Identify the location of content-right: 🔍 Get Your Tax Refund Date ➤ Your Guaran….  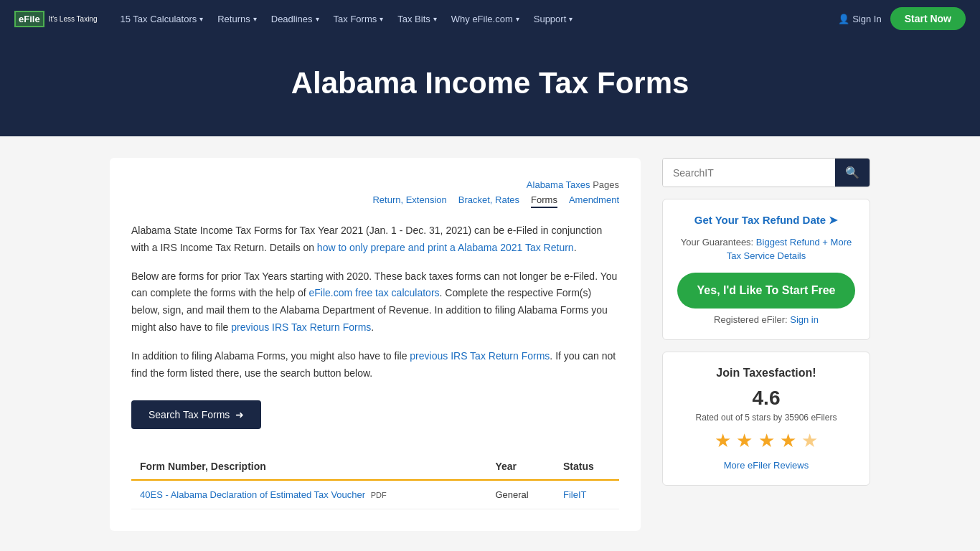
(766, 344).